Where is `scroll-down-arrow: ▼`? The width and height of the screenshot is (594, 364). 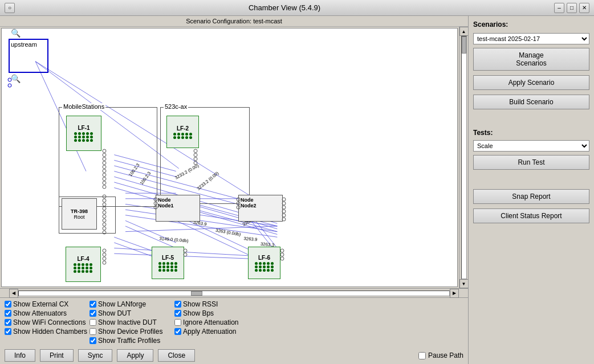
scroll-down-arrow: ▼ is located at coordinates (464, 284).